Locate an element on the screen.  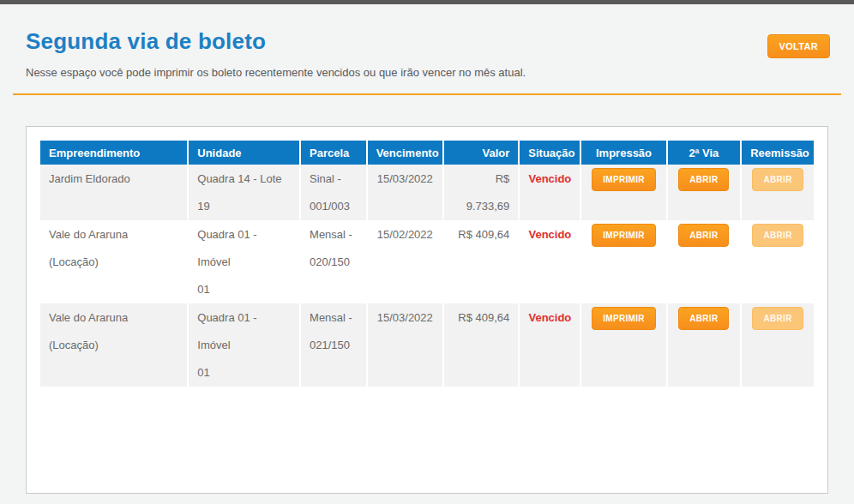
cell-valor: R$ 9.733,69 is located at coordinates (481, 192).